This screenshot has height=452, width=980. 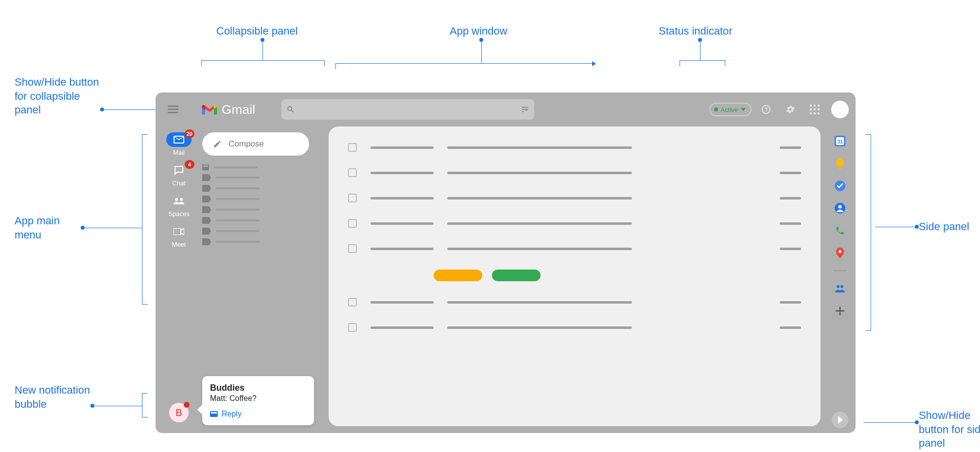 What do you see at coordinates (840, 311) in the screenshot?
I see `add-app-icon` at bounding box center [840, 311].